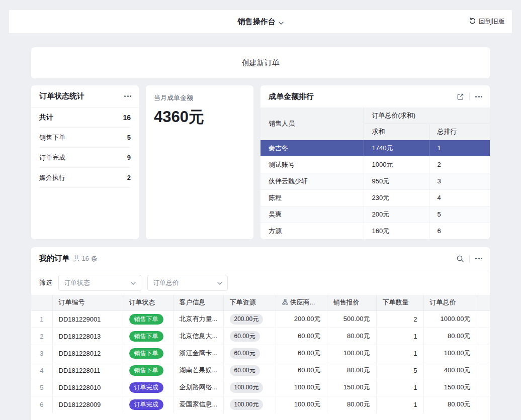 Image resolution: width=521 pixels, height=420 pixels. Describe the element at coordinates (260, 387) in the screenshot. I see `order-row: 5 DD181228010 订单完成 企划路网络... 100.00元 100.…` at that location.